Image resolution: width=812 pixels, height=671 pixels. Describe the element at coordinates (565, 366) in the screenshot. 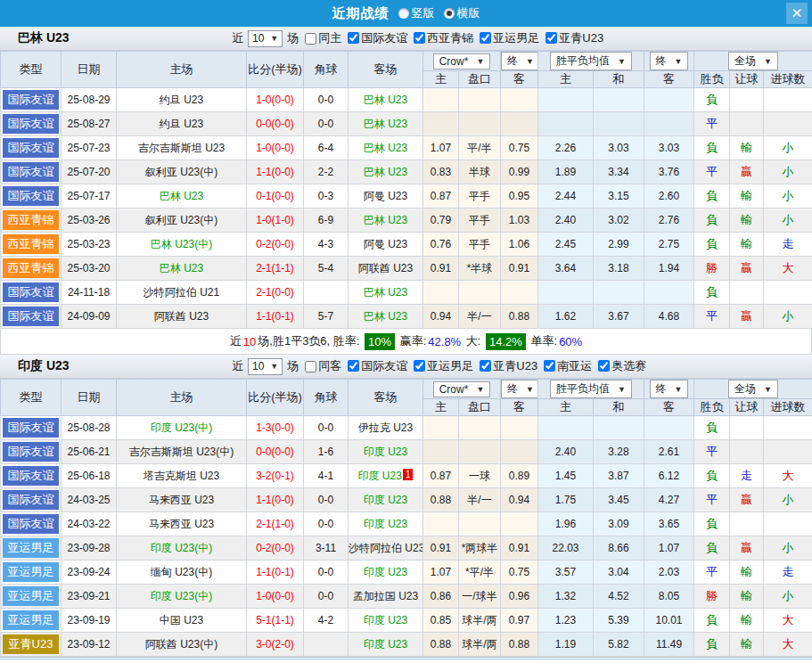

I see `league-filter: 南亚运` at that location.